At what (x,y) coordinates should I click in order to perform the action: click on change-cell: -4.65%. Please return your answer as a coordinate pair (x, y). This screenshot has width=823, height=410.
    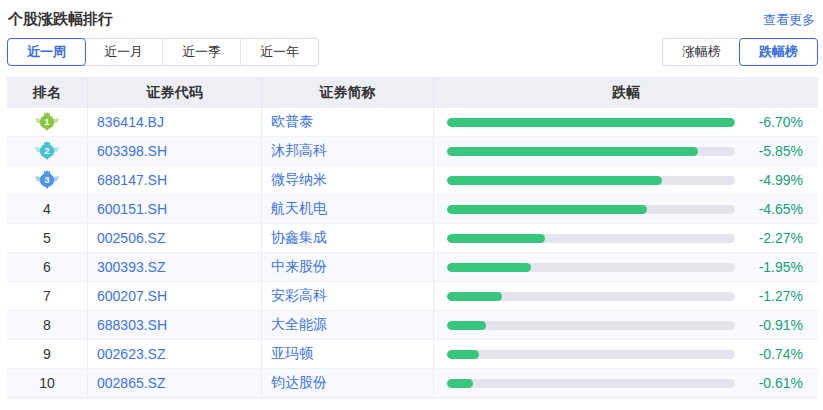
    Looking at the image, I should click on (626, 209).